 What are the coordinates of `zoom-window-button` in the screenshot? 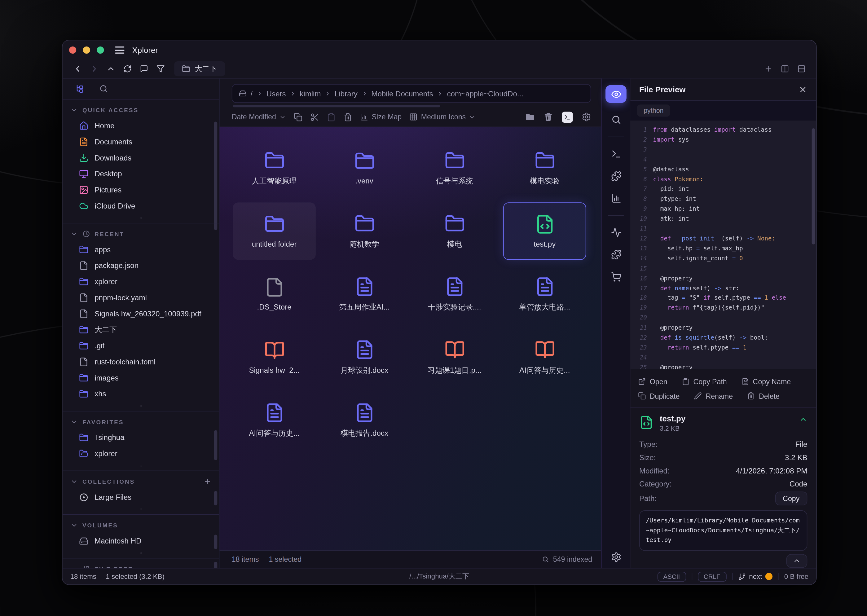 It's located at (100, 50).